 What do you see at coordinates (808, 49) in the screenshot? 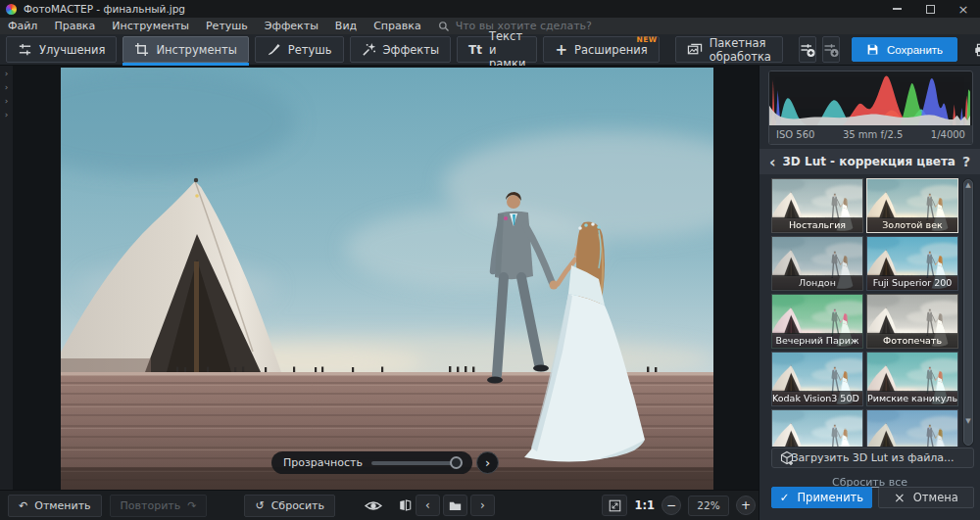
I see `add-preset-button` at bounding box center [808, 49].